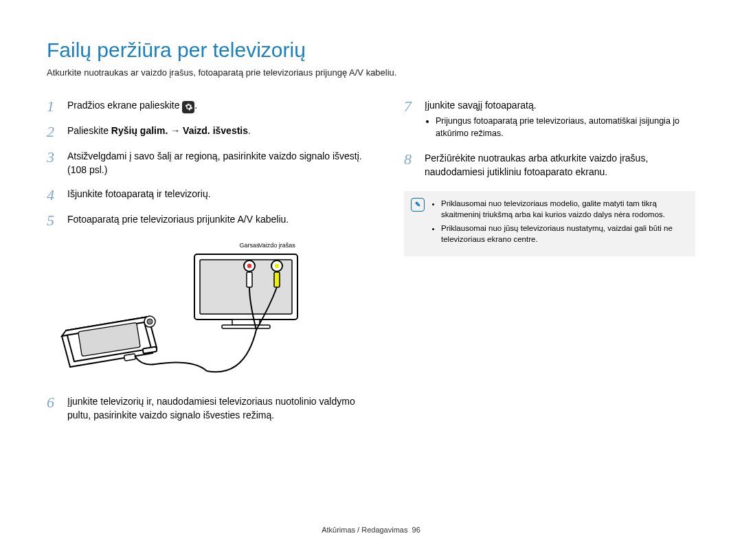 The width and height of the screenshot is (742, 560). I want to click on step-number: 8, so click(410, 165).